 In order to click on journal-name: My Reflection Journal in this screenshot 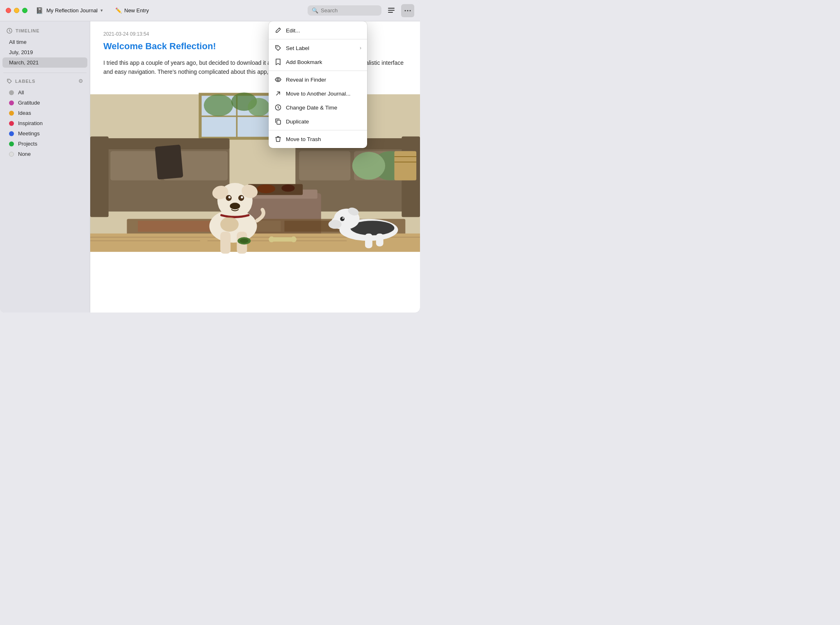, I will do `click(72, 11)`.